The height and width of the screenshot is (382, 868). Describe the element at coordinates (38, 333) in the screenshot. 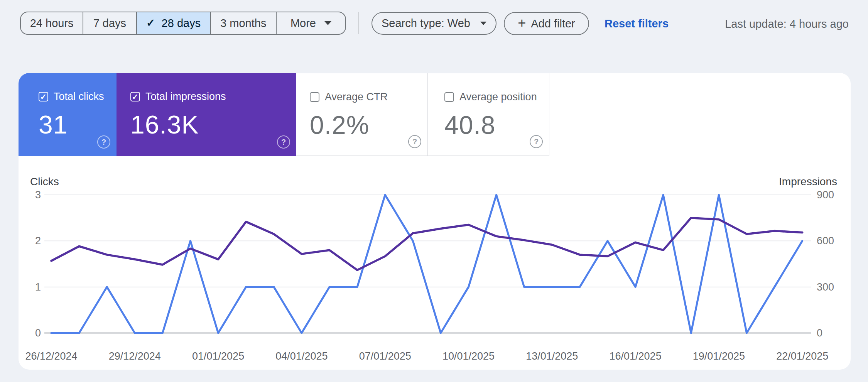

I see `left-axis-tick: 0` at that location.